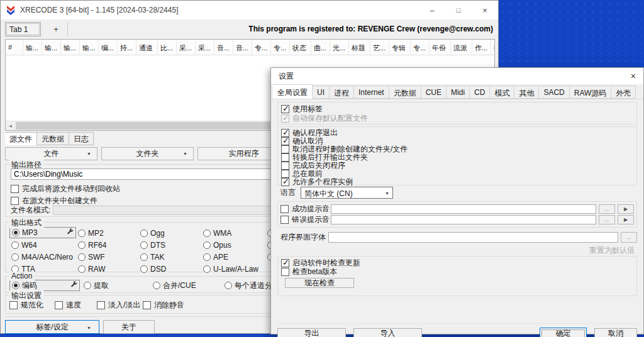  I want to click on toolbar-button: 文件 ▼, so click(52, 153).